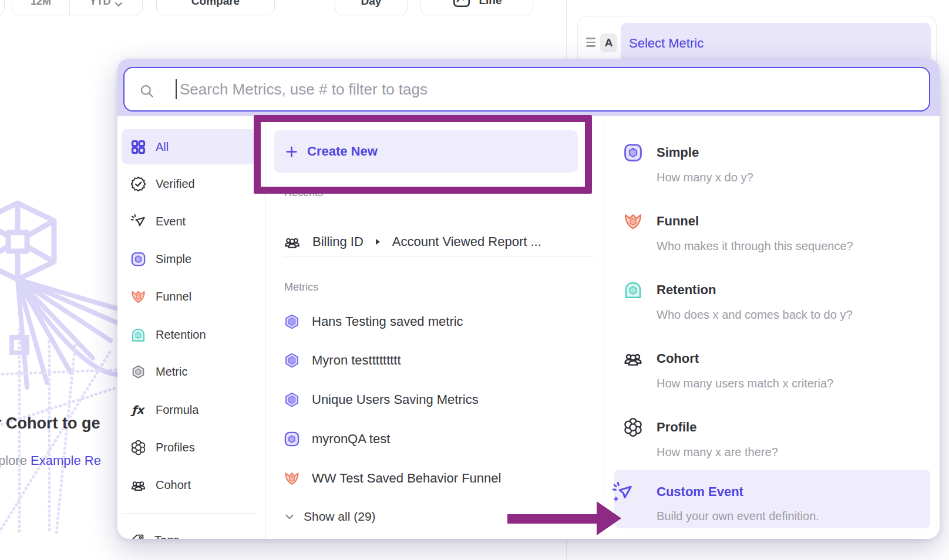  I want to click on type-cohort-desc: How many users match x criteria?, so click(745, 383).